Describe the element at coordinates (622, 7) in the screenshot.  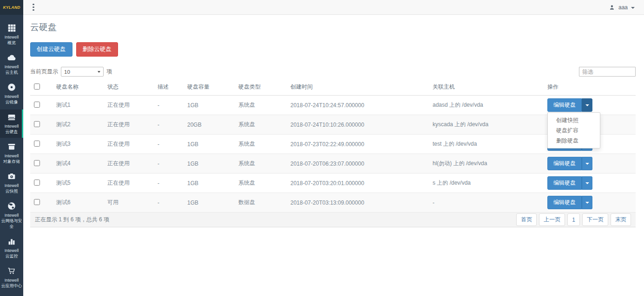
I see `user-menu: aaa` at that location.